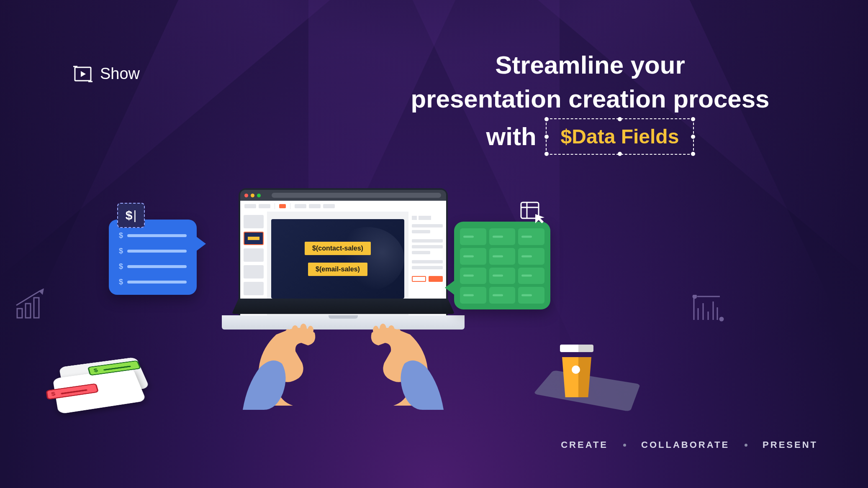  I want to click on spreadsheet-cursor-icon, so click(533, 214).